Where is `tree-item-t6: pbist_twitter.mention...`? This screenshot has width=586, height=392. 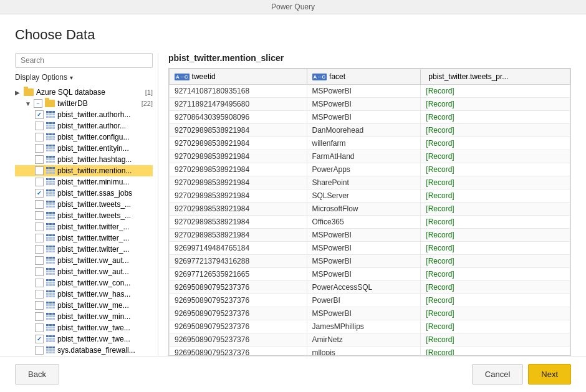
tree-item-t6: pbist_twitter.mention... is located at coordinates (84, 171).